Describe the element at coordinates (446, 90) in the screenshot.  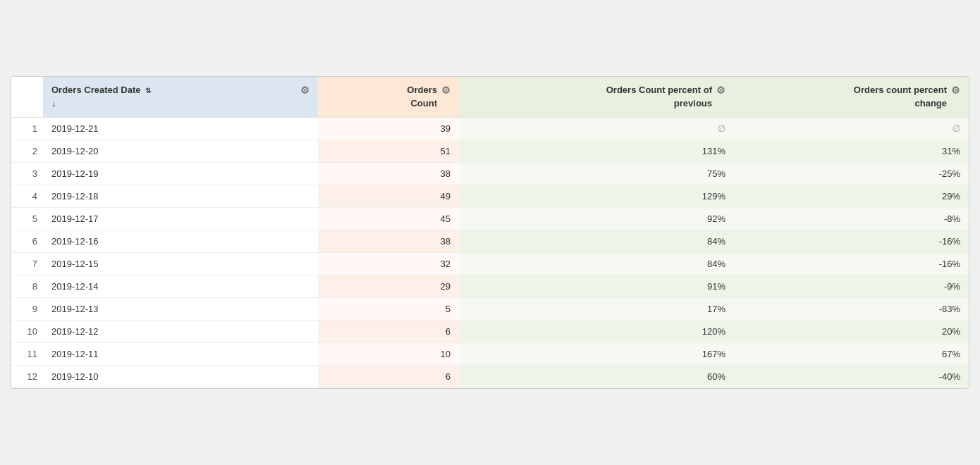
I see `col-count-gear-icon: ⚙` at that location.